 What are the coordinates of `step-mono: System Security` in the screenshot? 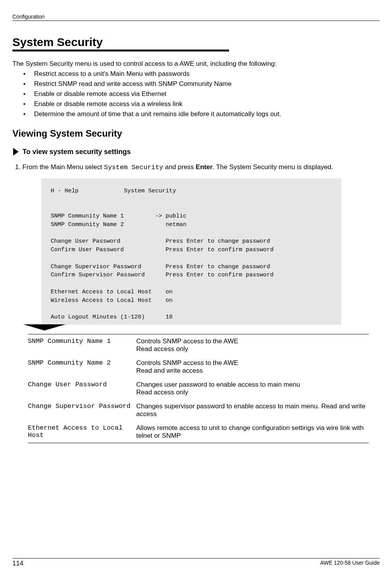 It's located at (134, 167).